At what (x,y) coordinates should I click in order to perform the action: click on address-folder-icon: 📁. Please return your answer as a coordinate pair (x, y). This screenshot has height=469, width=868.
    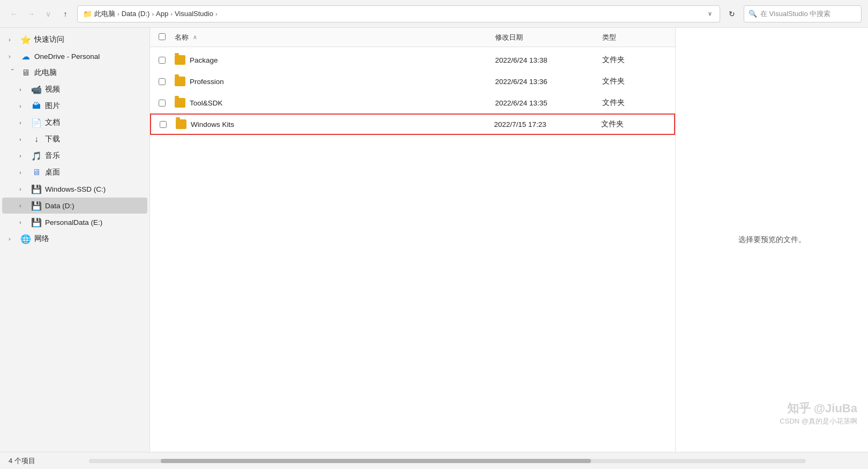
    Looking at the image, I should click on (88, 14).